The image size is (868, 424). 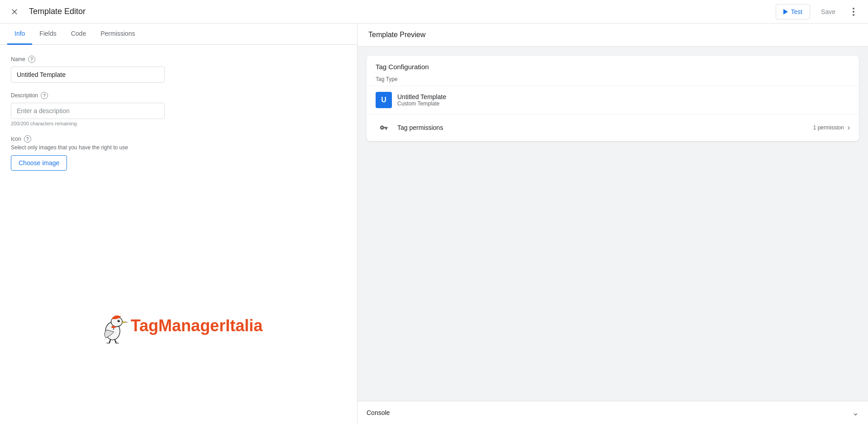 What do you see at coordinates (178, 139) in the screenshot?
I see `icon-label: Icon ?` at bounding box center [178, 139].